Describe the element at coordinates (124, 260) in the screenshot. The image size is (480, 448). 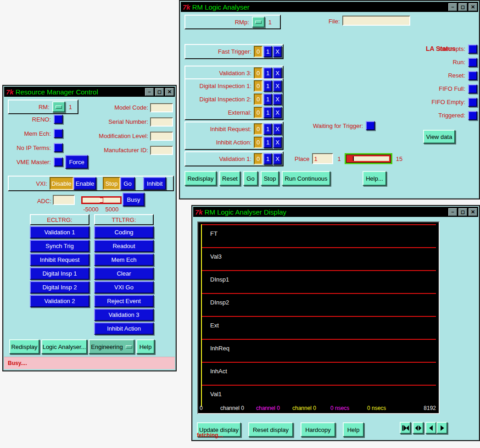
I see `ttltrg-button: Mem Ech` at that location.